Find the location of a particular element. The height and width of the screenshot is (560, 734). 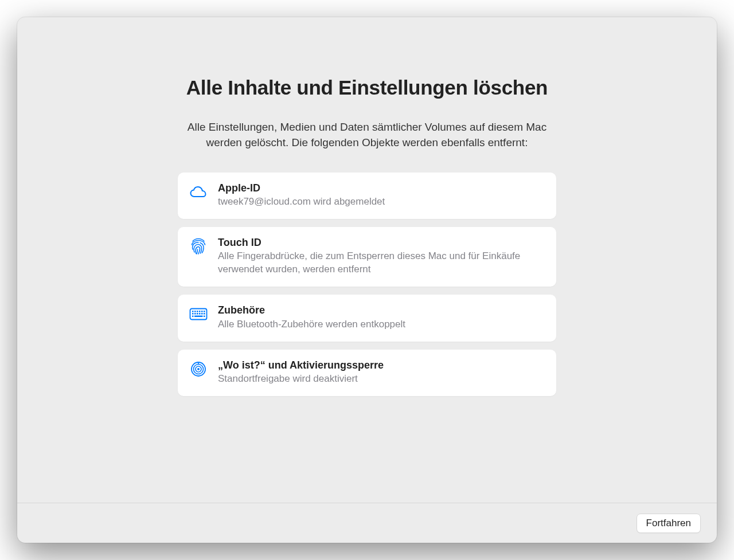

page-title: Alle Inhalte und Einstellungen löschen is located at coordinates (367, 88).